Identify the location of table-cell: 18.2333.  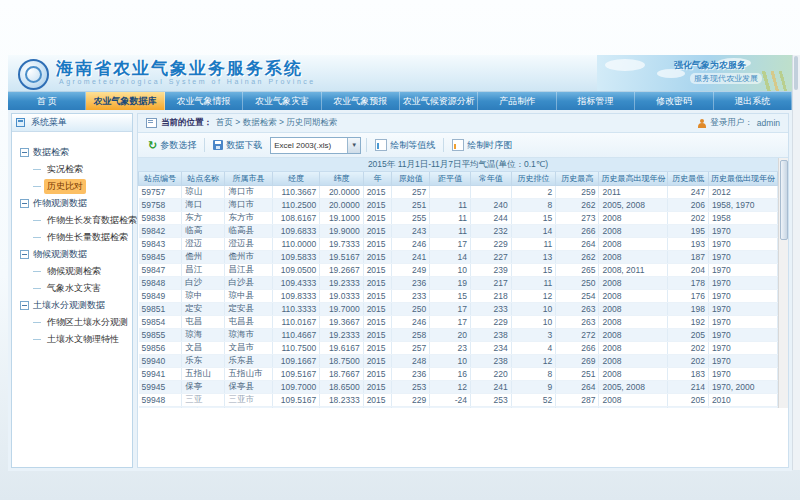
(342, 400).